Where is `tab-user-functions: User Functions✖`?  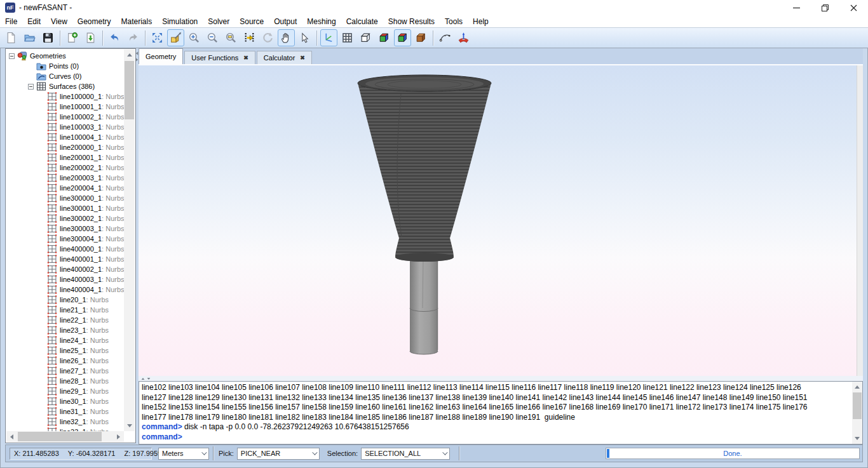 tab-user-functions: User Functions✖ is located at coordinates (220, 57).